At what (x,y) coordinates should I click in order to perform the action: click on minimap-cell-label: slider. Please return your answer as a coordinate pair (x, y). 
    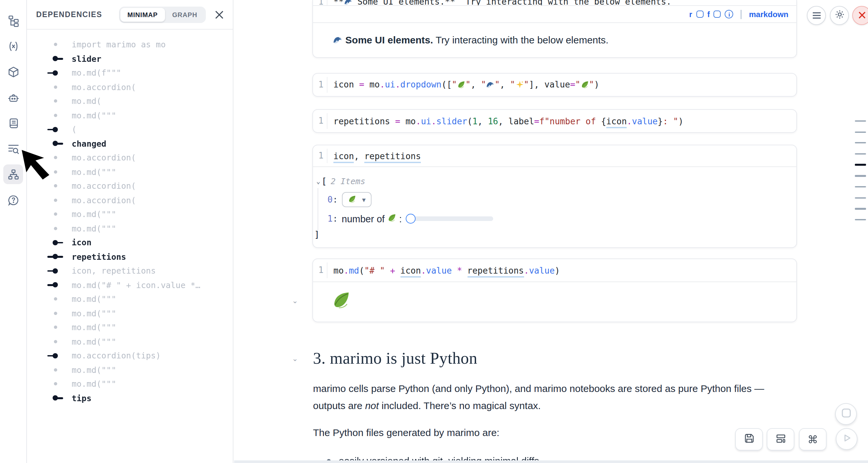
    Looking at the image, I should click on (87, 59).